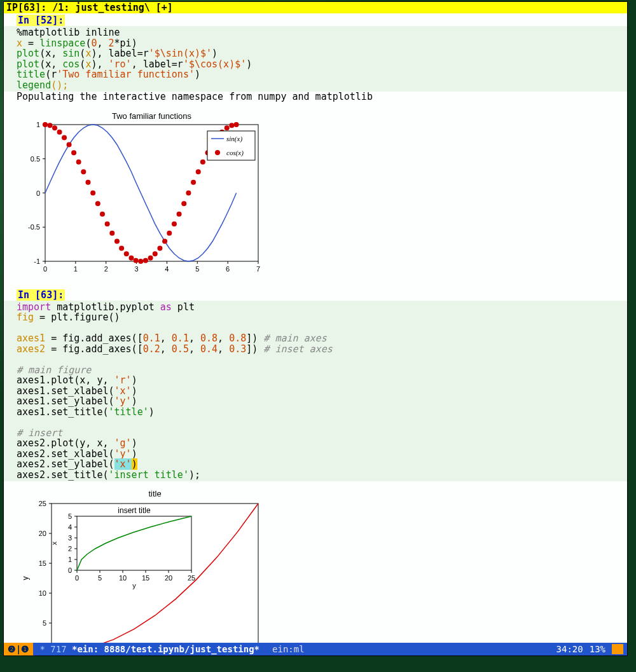  I want to click on svg-text: 6, so click(228, 269).